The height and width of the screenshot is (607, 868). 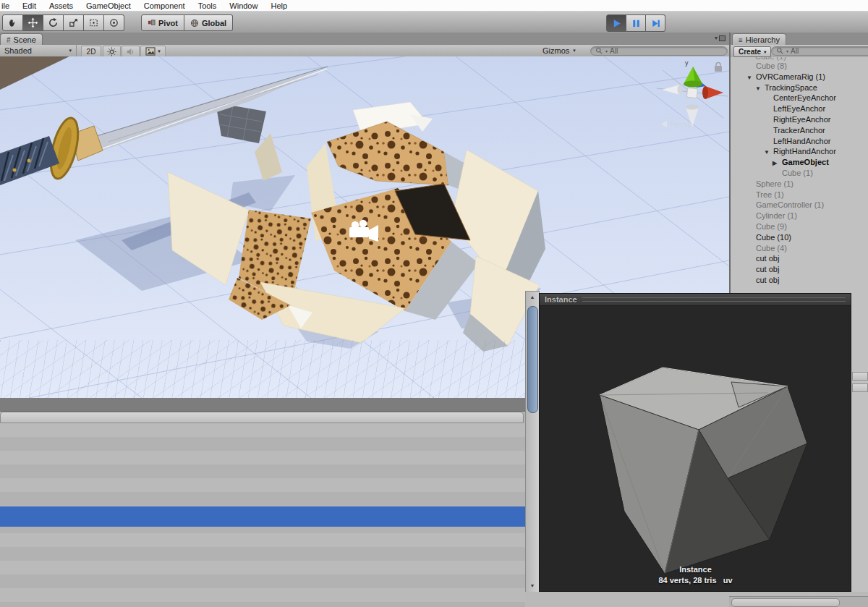 I want to click on persp-label: Persp, so click(x=681, y=124).